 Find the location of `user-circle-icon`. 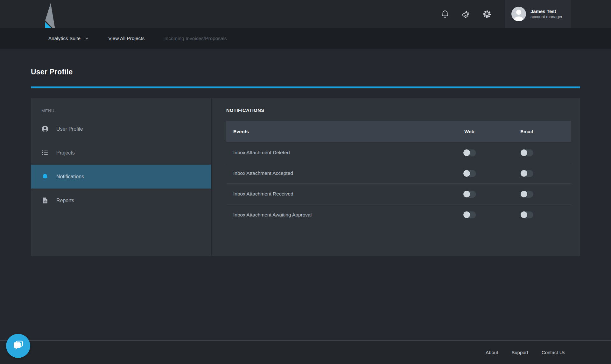

user-circle-icon is located at coordinates (45, 129).